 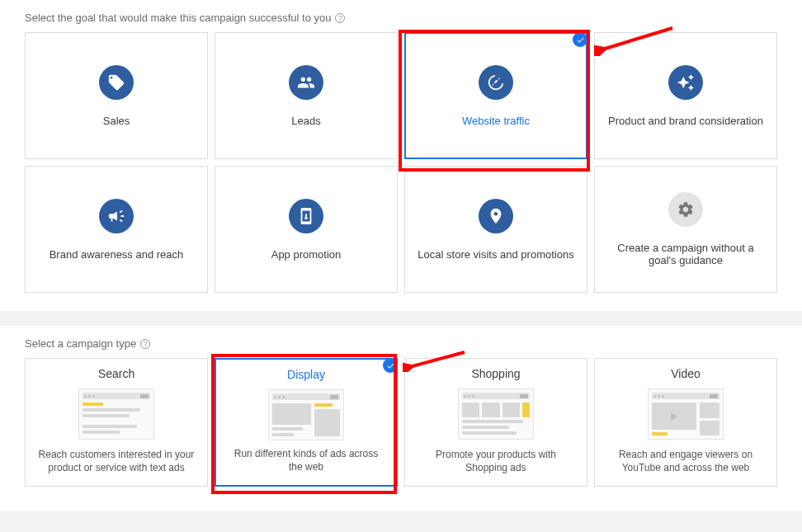 What do you see at coordinates (116, 216) in the screenshot?
I see `megaphone-icon` at bounding box center [116, 216].